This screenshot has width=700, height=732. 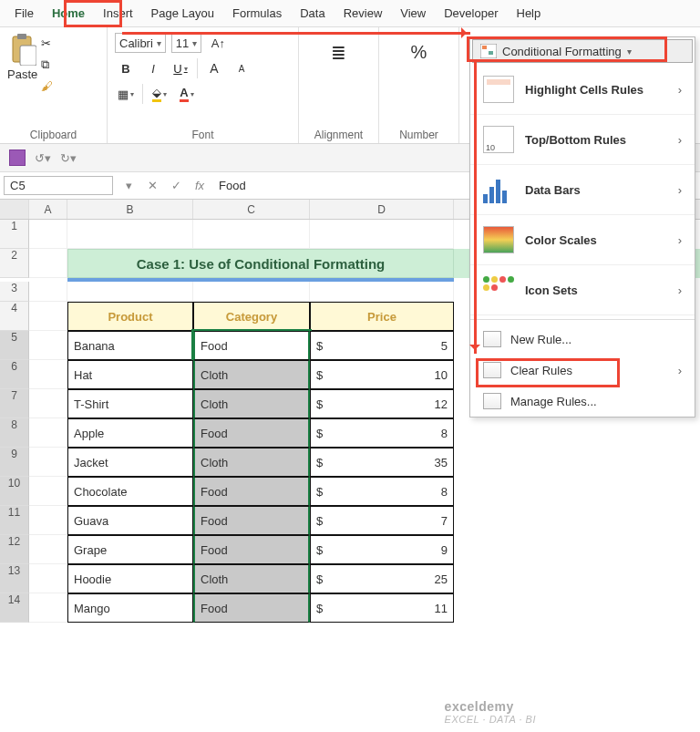 I want to click on font-name-combo: Calibri▾, so click(x=140, y=43).